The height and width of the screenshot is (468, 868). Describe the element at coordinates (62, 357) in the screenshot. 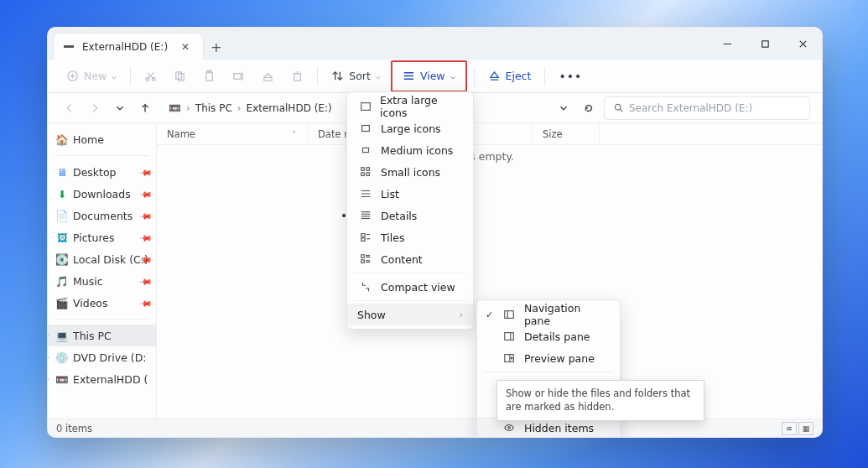

I see `disc-icon: 💿` at that location.